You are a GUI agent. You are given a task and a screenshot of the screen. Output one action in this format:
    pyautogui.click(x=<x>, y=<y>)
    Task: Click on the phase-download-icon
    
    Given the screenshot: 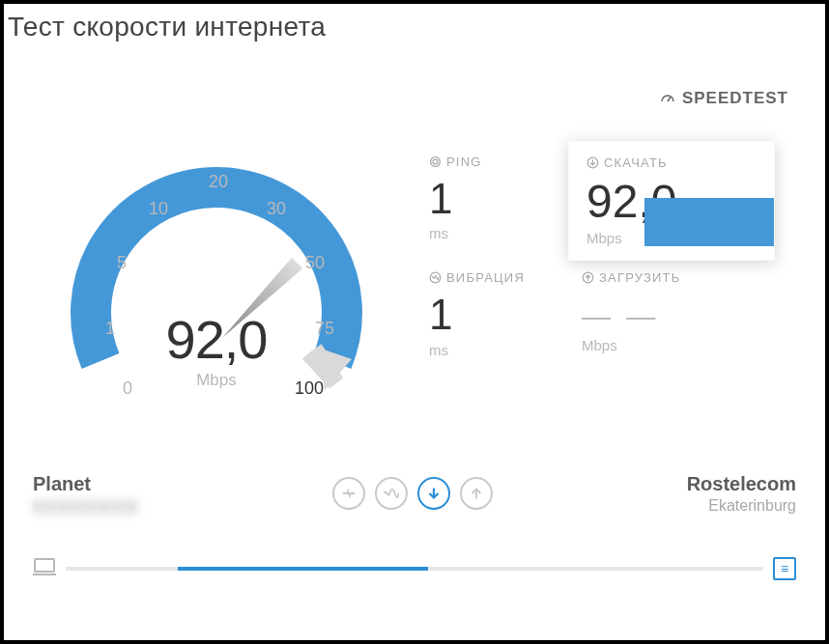 What is the action you would take?
    pyautogui.click(x=434, y=493)
    